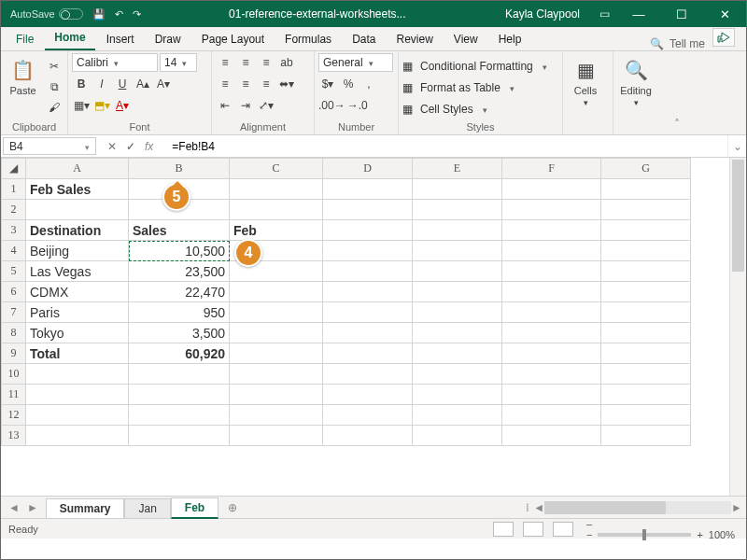  Describe the element at coordinates (539, 508) in the screenshot. I see `hscroll-left: ◄` at that location.